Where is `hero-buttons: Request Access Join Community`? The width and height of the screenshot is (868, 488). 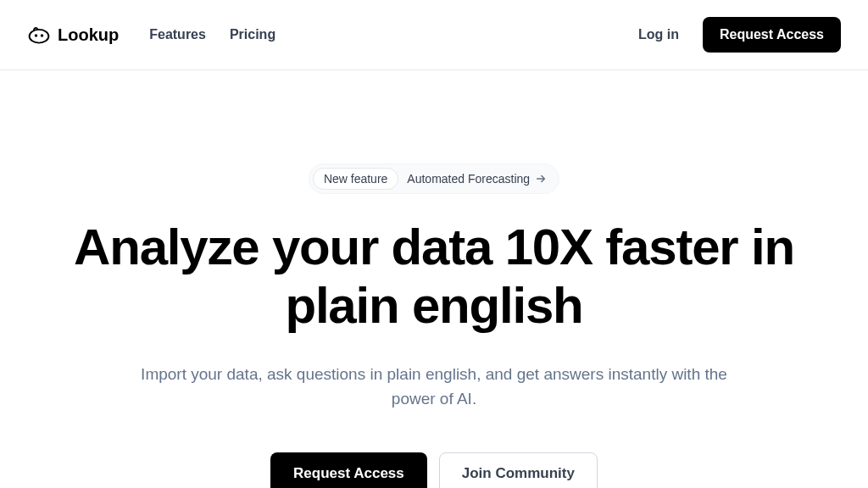
hero-buttons: Request Access Join Community is located at coordinates (434, 470).